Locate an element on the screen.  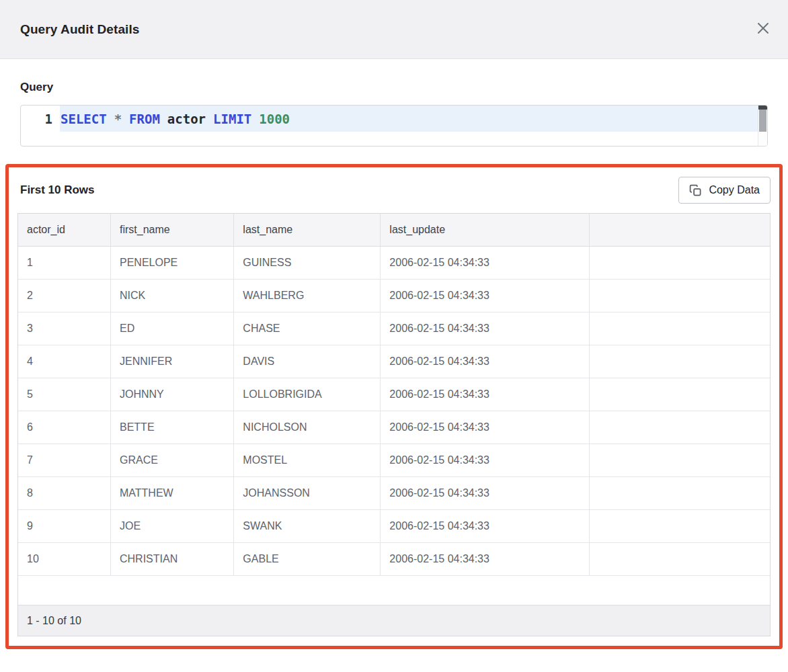
copy-data-button: Copy Data is located at coordinates (725, 190).